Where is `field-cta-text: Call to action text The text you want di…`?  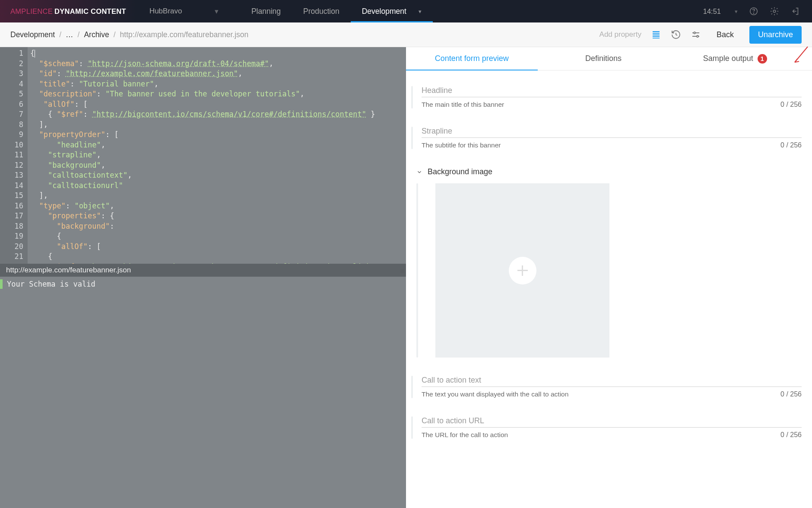 field-cta-text: Call to action text The text you want di… is located at coordinates (606, 387).